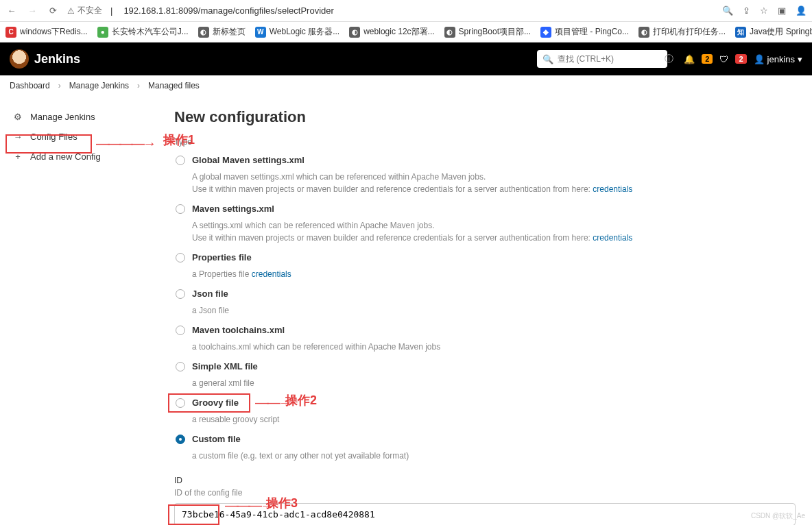  Describe the element at coordinates (741, 32) in the screenshot. I see `bookmark-icon: 知` at that location.